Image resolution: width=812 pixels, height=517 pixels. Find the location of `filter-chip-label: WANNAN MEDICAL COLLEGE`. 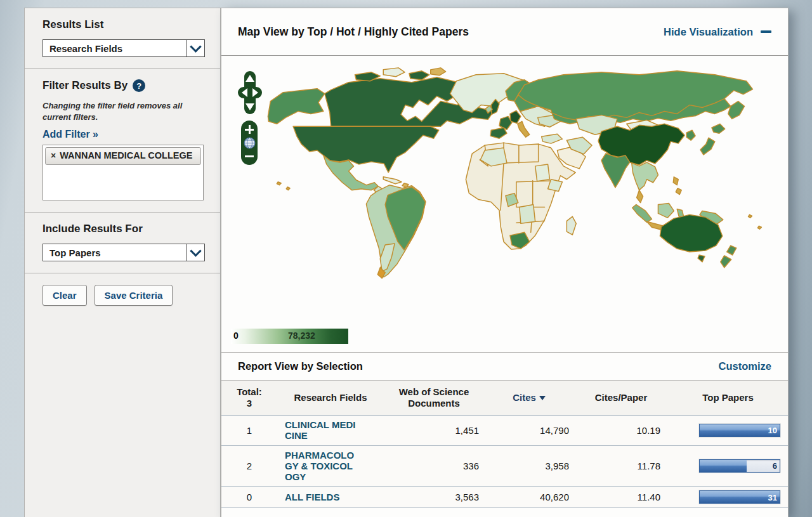

filter-chip-label: WANNAN MEDICAL COLLEGE is located at coordinates (126, 156).